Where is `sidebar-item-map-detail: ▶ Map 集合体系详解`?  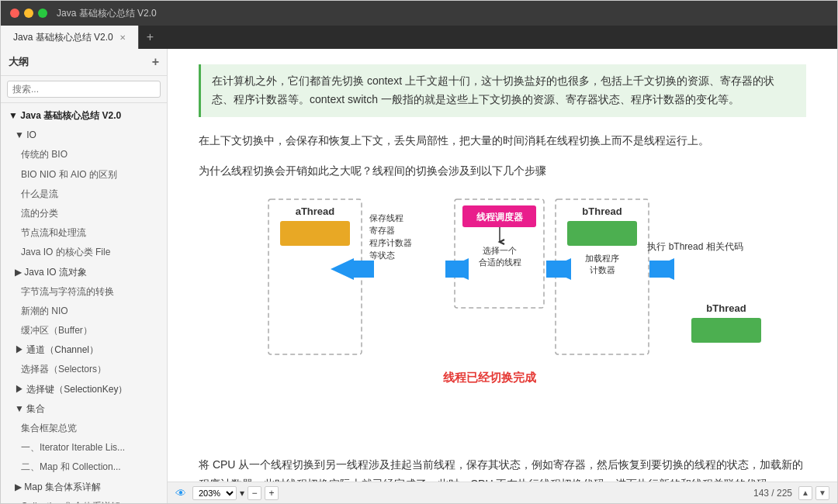 sidebar-item-map-detail: ▶ Map 集合体系详解 is located at coordinates (84, 487).